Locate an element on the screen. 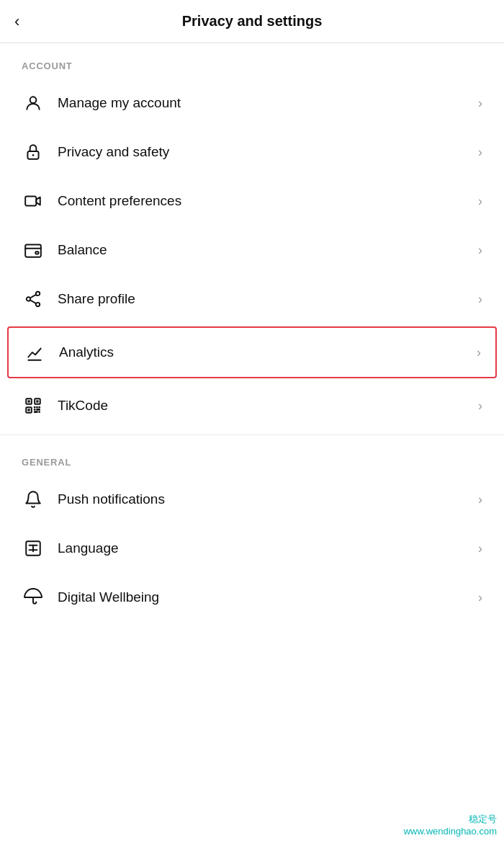 This screenshot has height=851, width=504. menu-label-balance: Balance is located at coordinates (268, 250).